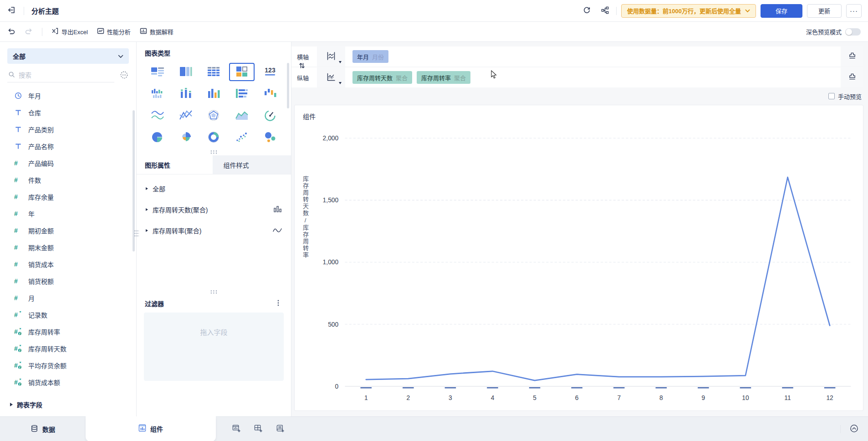  Describe the element at coordinates (68, 264) in the screenshot. I see `field-item: #销货成本` at that location.